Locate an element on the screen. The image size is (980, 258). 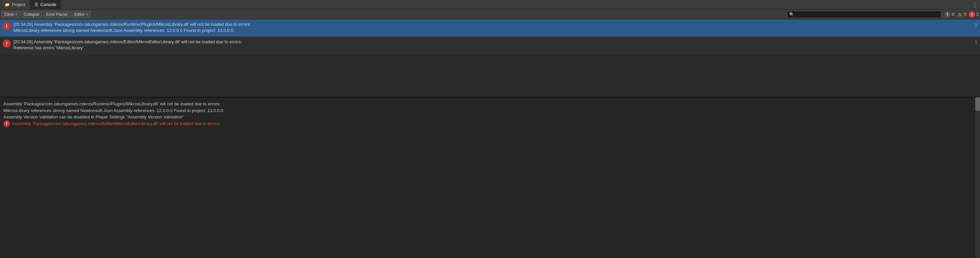
warn-badge-item: ⚠ 0 is located at coordinates (962, 14).